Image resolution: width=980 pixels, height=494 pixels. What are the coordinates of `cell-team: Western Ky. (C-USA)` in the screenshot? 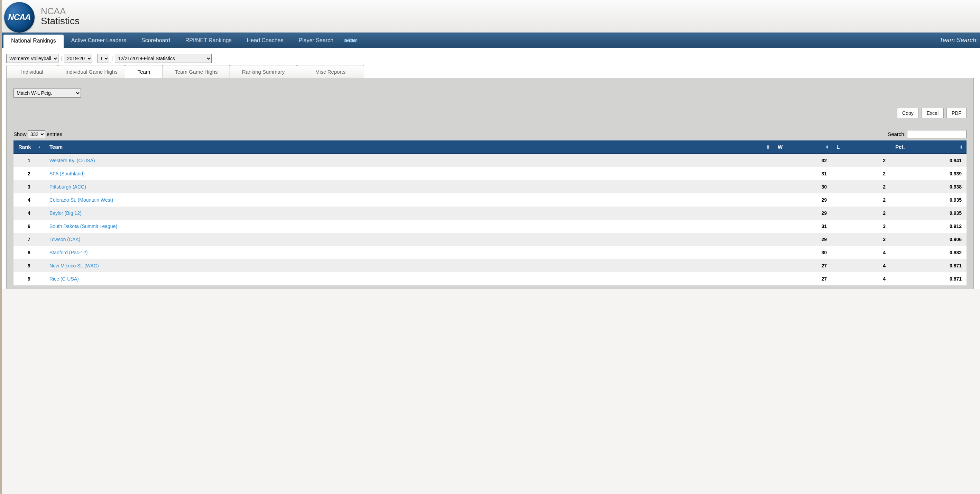 It's located at (409, 161).